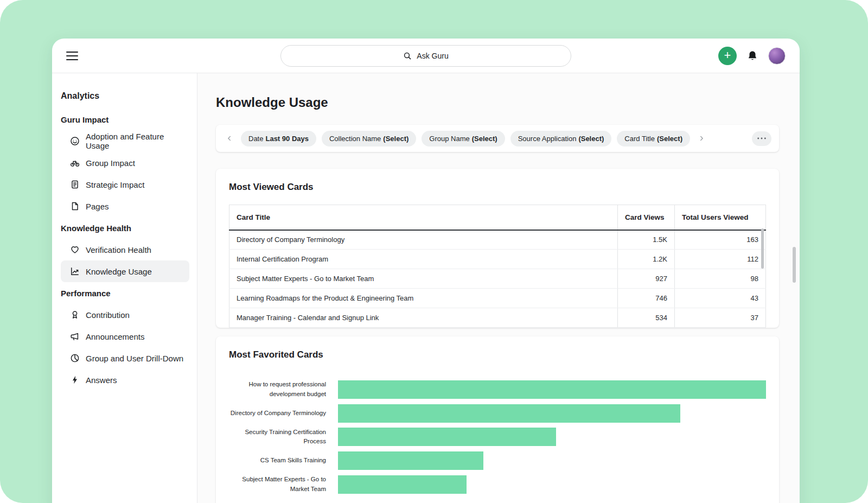  Describe the element at coordinates (720, 298) in the screenshot. I see `cell-users: 43` at that location.